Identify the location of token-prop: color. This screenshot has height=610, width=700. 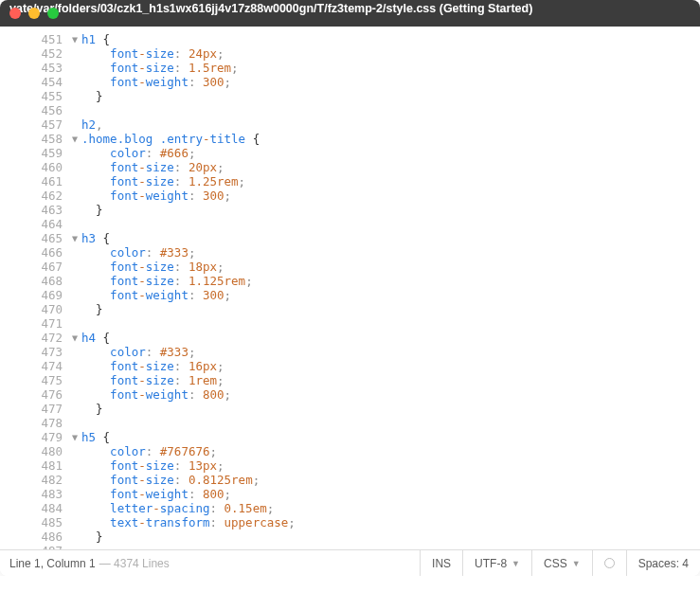
(128, 352).